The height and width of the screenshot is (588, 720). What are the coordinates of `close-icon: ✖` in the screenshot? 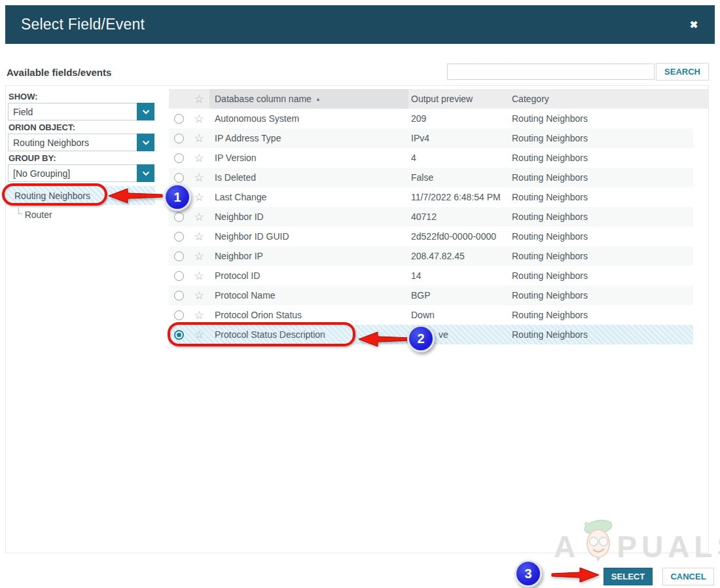 It's located at (694, 25).